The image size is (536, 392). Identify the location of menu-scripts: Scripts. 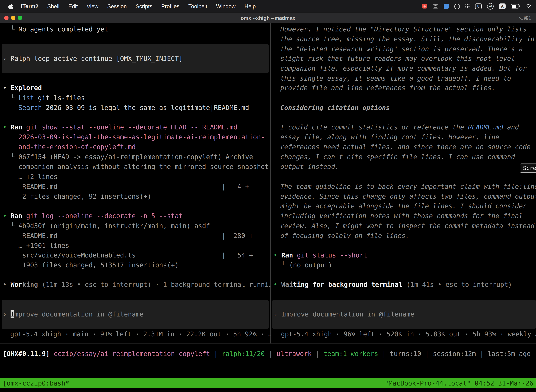
(144, 6).